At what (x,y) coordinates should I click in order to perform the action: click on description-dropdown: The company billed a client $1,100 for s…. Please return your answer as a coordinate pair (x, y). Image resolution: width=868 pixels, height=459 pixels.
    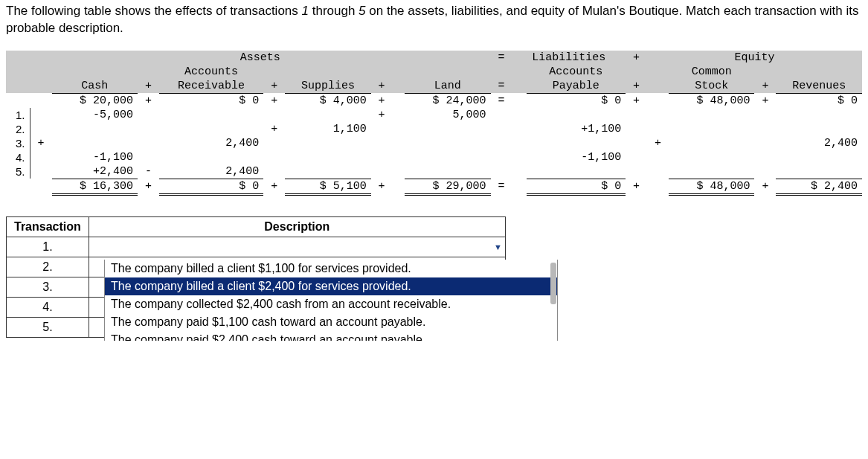
    Looking at the image, I should click on (331, 301).